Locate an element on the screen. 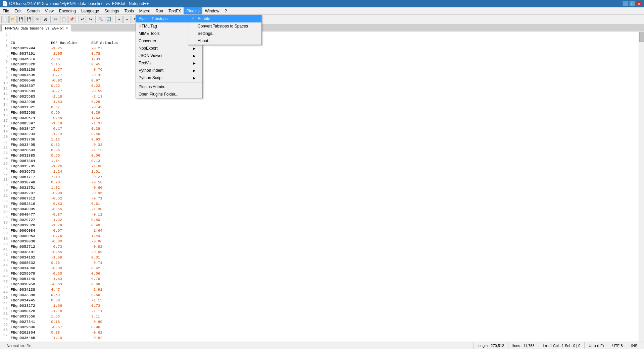  cell-egf-stimulus: -1.11 is located at coordinates (111, 311).